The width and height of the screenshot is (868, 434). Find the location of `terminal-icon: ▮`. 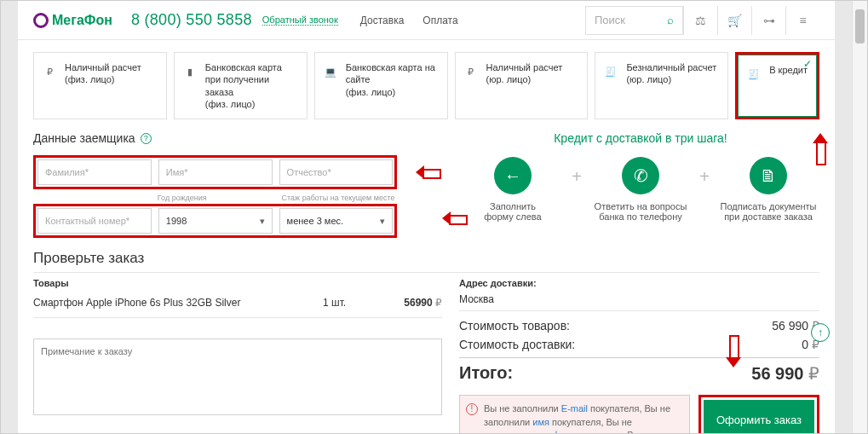

terminal-icon: ▮ is located at coordinates (190, 72).